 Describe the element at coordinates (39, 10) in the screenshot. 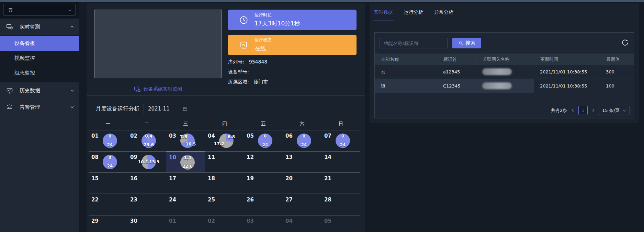

I see `device-select: 云` at that location.